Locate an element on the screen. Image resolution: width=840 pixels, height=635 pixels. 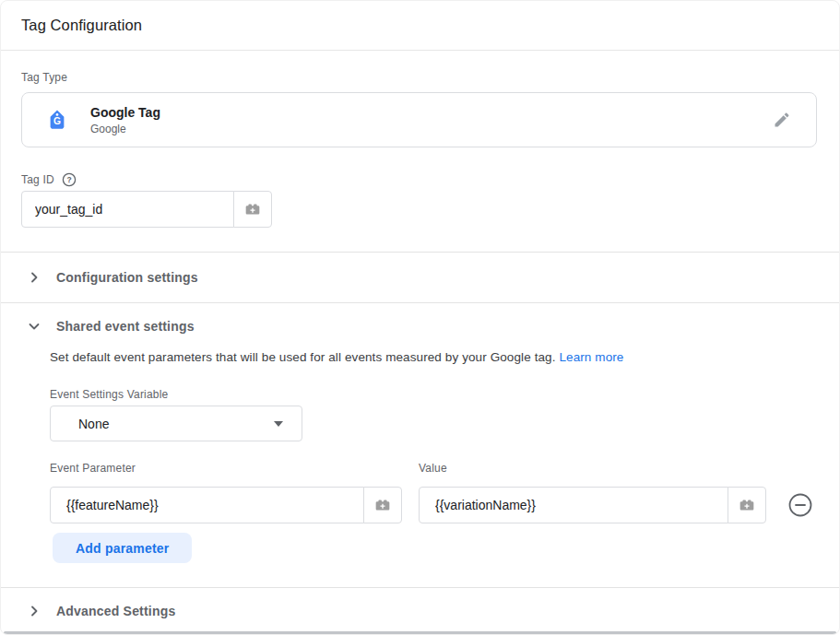
add-parameter-button: Add parameter is located at coordinates (122, 547).